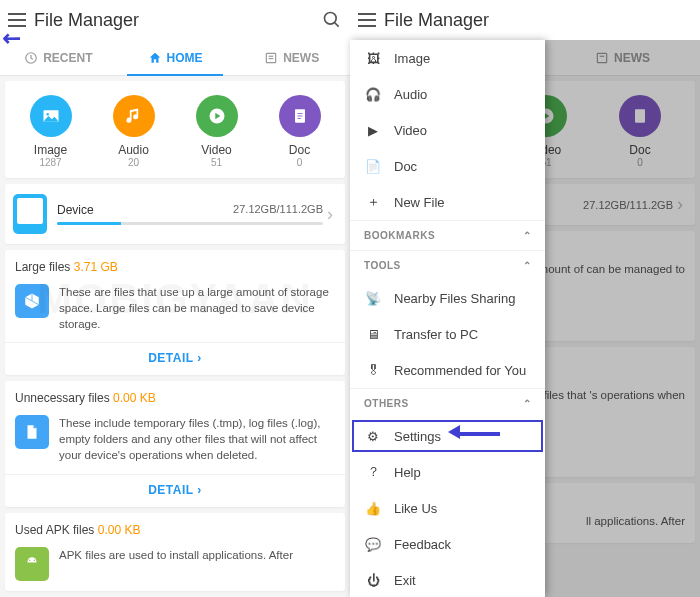  What do you see at coordinates (448, 166) in the screenshot?
I see `drawer-item-doc: 📄Doc` at bounding box center [448, 166].